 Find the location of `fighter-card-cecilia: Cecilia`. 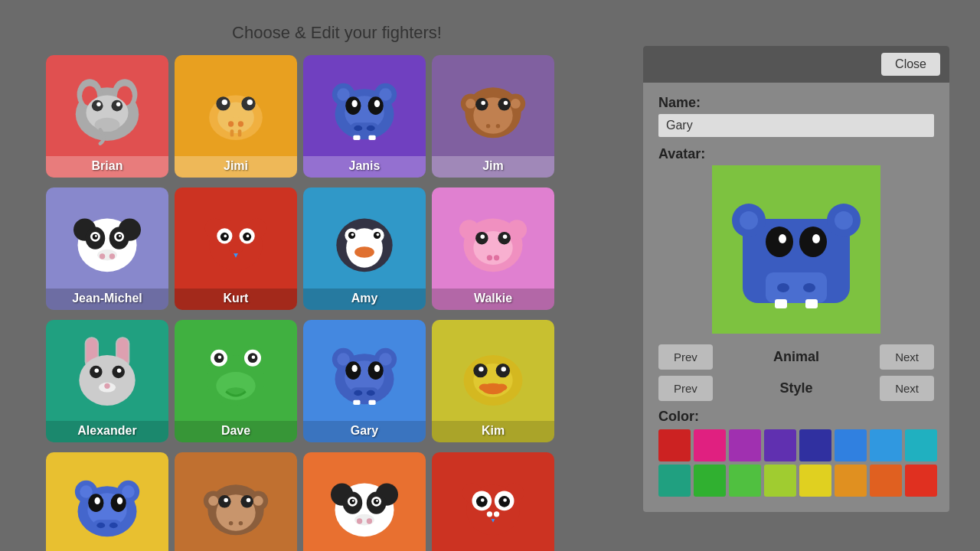

fighter-card-cecilia: Cecilia is located at coordinates (493, 502).